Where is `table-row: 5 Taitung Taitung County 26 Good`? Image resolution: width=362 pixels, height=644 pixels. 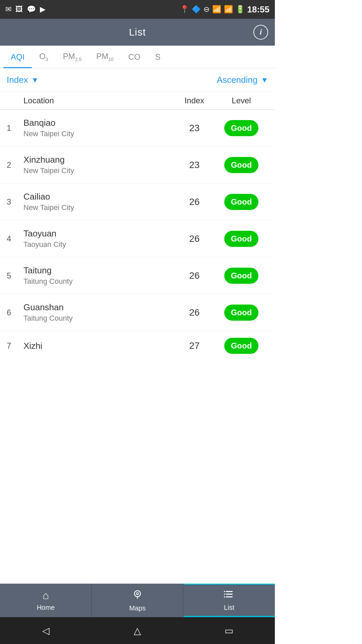 table-row: 5 Taitung Taitung County 26 Good is located at coordinates (137, 276).